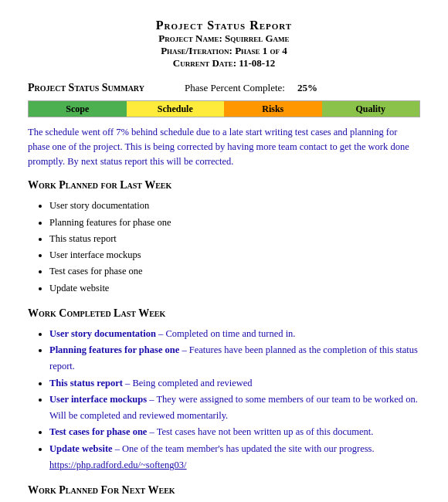 The height and width of the screenshot is (502, 448). I want to click on phase-percent-label: Phase Percent Complete:, so click(235, 88).